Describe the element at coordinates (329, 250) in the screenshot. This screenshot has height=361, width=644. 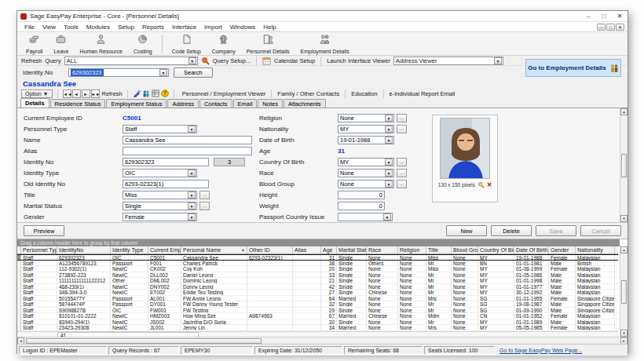
I see `column-header-age: Age` at that location.